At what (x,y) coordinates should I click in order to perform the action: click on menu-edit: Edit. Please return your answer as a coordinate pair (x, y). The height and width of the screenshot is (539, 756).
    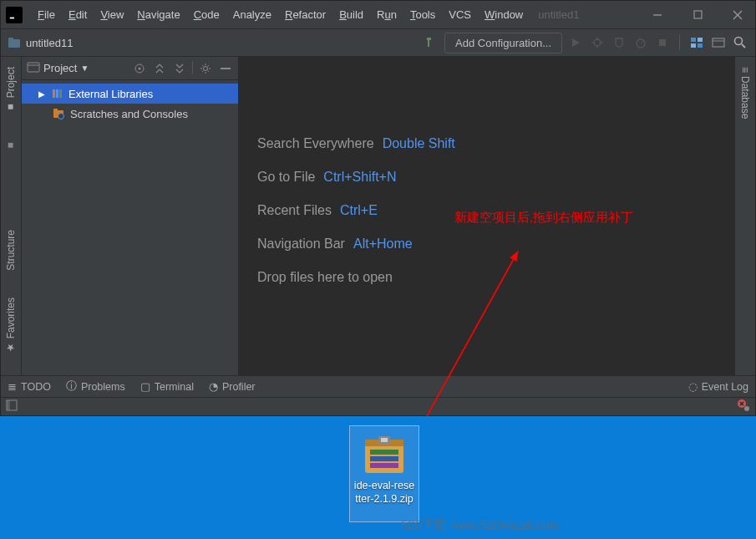
    Looking at the image, I should click on (78, 15).